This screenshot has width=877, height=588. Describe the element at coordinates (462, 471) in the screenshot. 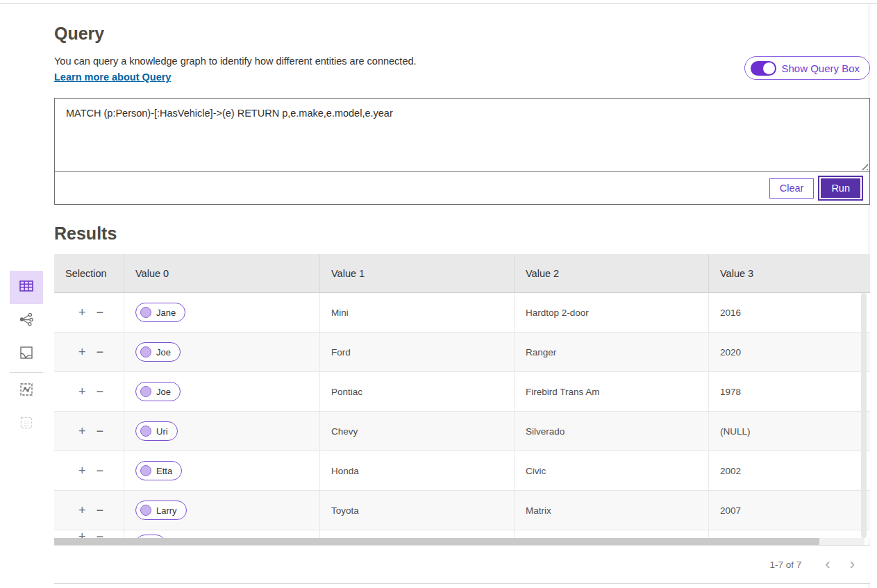

I see `table-row: + − Etta Honda Civic 2002` at that location.